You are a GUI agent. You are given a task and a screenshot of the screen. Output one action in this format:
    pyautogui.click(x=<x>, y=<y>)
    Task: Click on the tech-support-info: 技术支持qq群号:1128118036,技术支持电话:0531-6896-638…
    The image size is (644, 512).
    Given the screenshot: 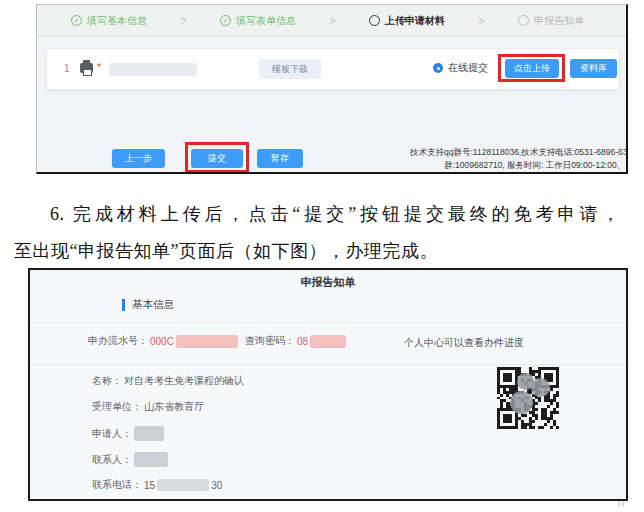 What is the action you would take?
    pyautogui.click(x=478, y=159)
    